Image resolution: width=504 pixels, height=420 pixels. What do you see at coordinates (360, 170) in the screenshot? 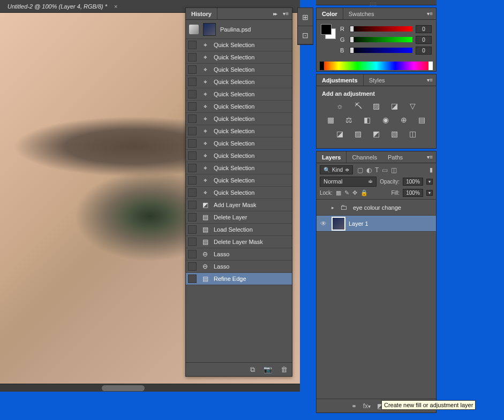
I see `filter-pixel-icon: ▢` at bounding box center [360, 170].